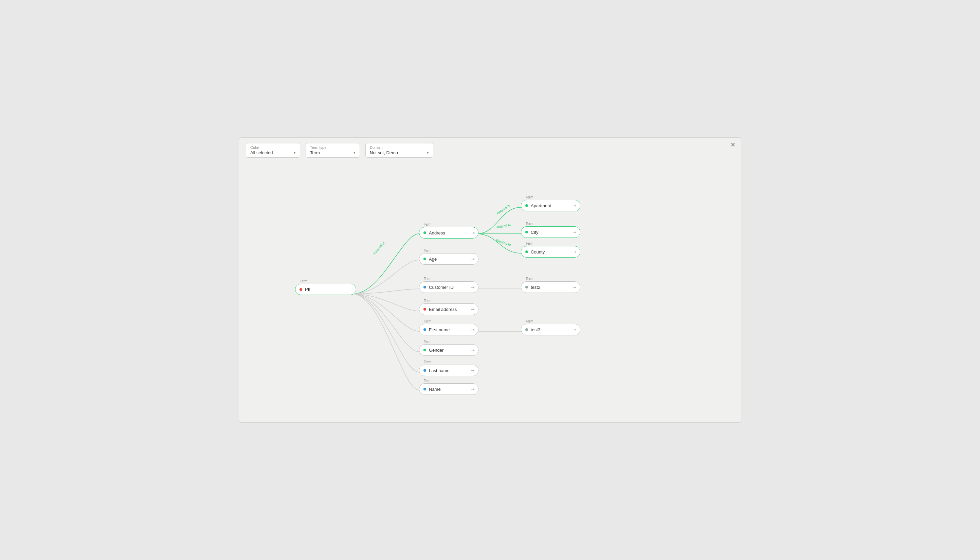  What do you see at coordinates (490, 150) in the screenshot?
I see `toolbar: Color All selected ▾ Term type Term ▾ Do…` at bounding box center [490, 150].